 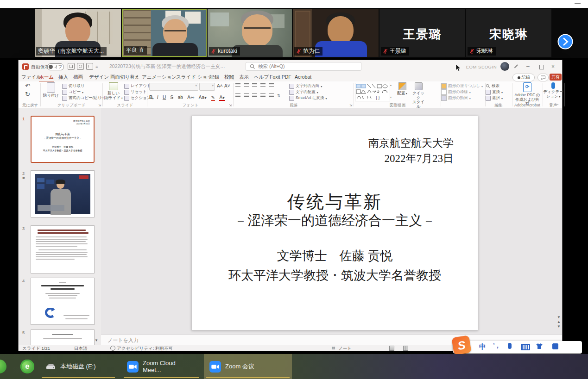 What do you see at coordinates (411, 151) in the screenshot?
I see `slide-org-date-block: 南京航空航天大学 2022年7月23日` at bounding box center [411, 151].